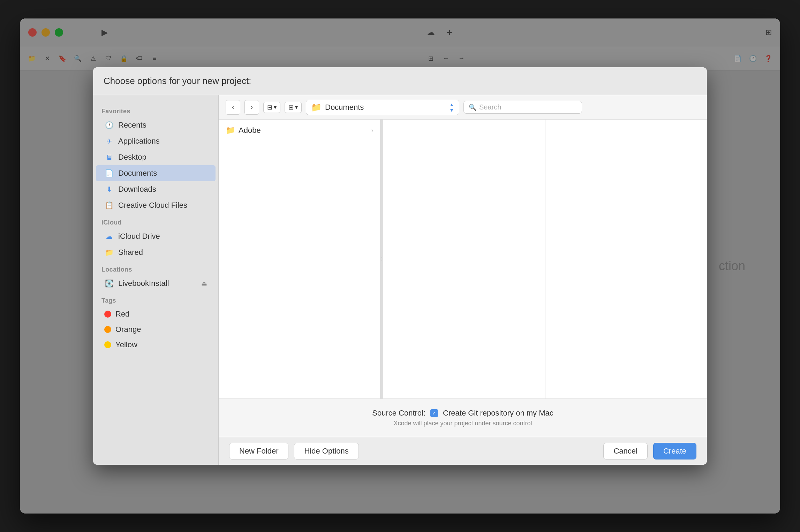  What do you see at coordinates (108, 314) in the screenshot?
I see `tag-red-dot` at bounding box center [108, 314].